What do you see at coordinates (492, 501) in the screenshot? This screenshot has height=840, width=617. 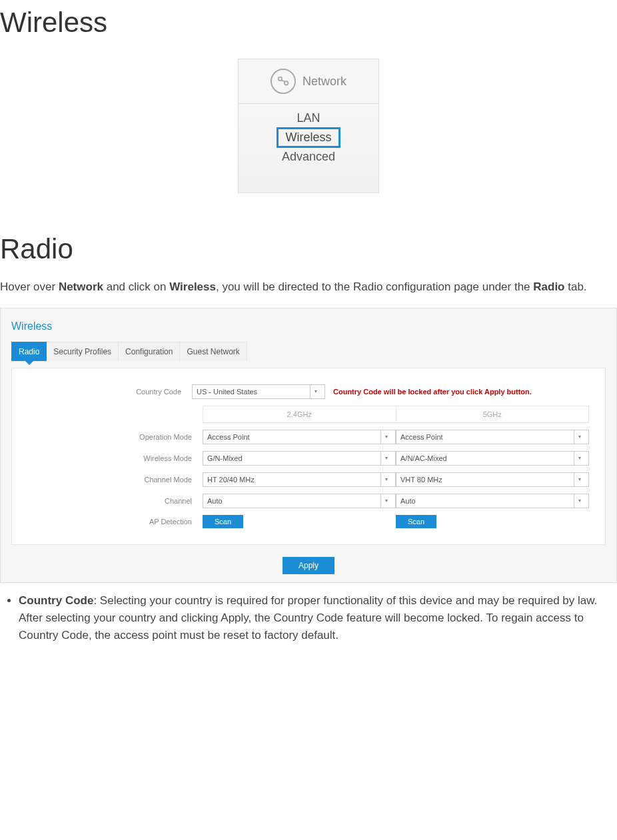 I see `select-channel-5: Auto ▾` at bounding box center [492, 501].